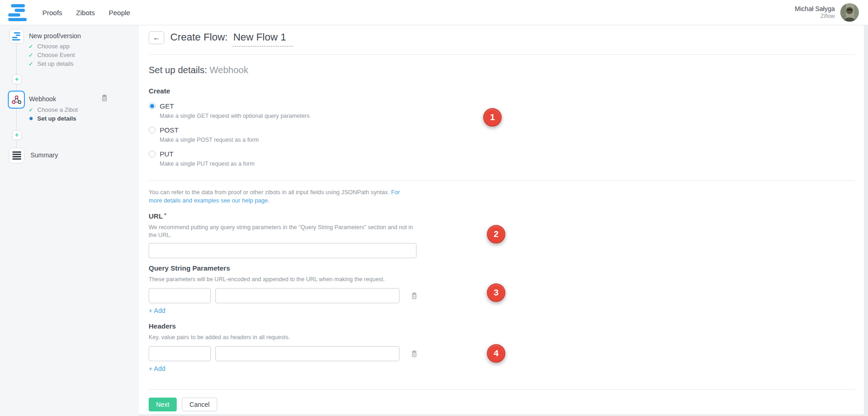  What do you see at coordinates (262, 39) in the screenshot?
I see `flow-name-input: New Flow 1` at bounding box center [262, 39].